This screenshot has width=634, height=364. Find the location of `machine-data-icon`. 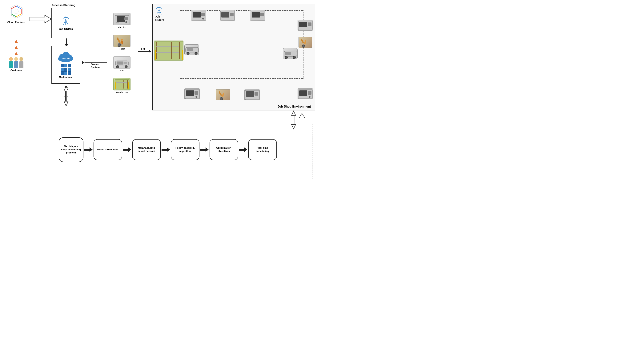

machine-data-icon is located at coordinates (66, 69).